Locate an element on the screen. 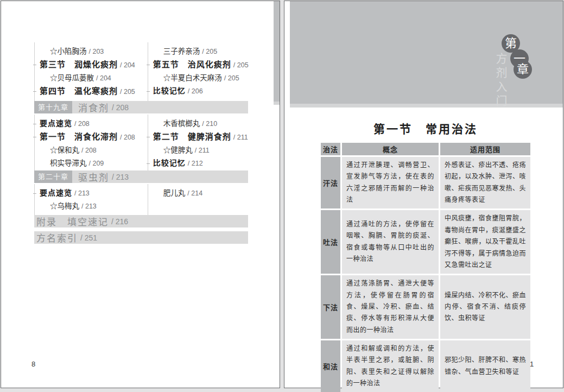 Image resolution: width=564 pixels, height=392 pixels. toc-entry-title: ☆小陷胸汤 is located at coordinates (68, 51).